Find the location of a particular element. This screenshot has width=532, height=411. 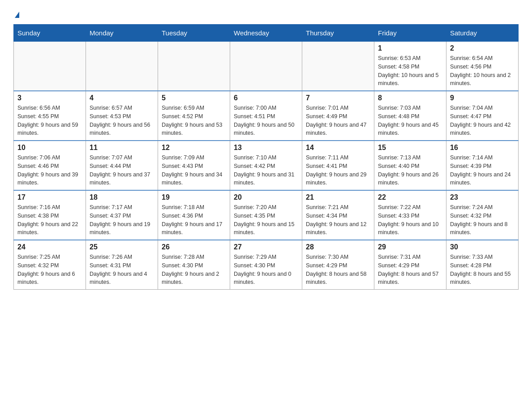

calendar-week-3: 10Sunrise: 7:06 AM Sunset: 4:46 PM Dayli… is located at coordinates (266, 166).